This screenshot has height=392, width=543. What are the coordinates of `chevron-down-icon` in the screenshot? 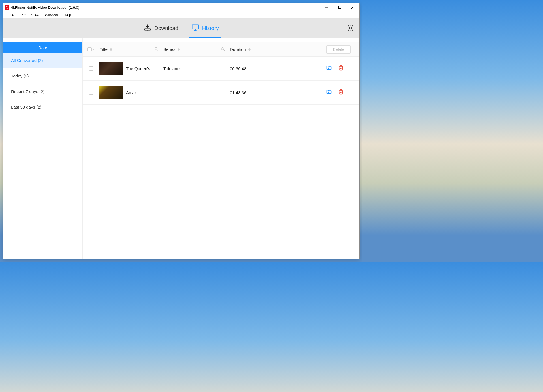 It's located at (94, 49).